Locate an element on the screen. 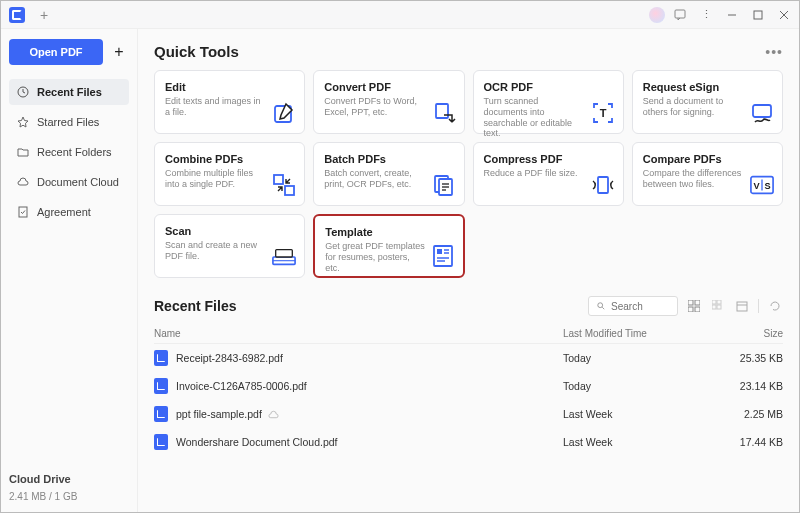  sidebar-item-label: Agreement is located at coordinates (64, 212).